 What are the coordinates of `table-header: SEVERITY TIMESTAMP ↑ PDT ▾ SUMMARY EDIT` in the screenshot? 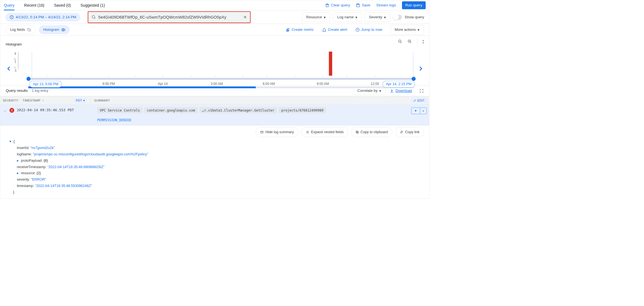 It's located at (215, 100).